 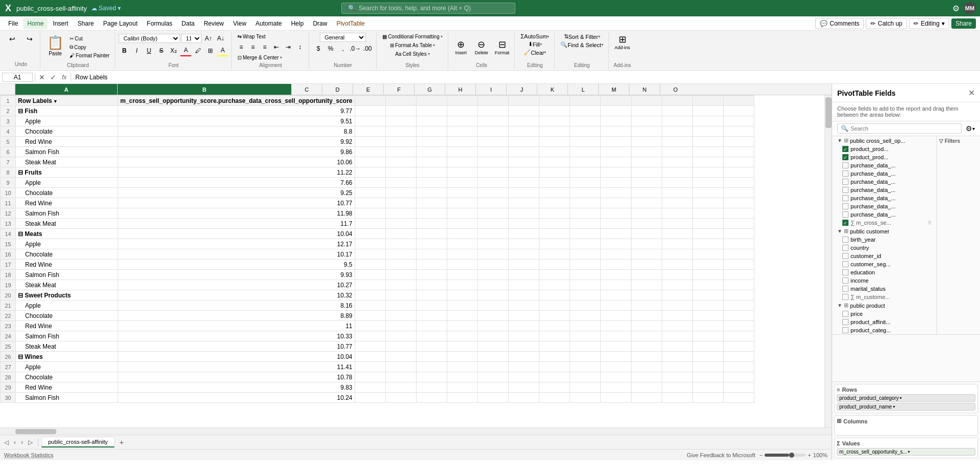 What do you see at coordinates (676, 89) in the screenshot?
I see `col-header-O: O` at bounding box center [676, 89].